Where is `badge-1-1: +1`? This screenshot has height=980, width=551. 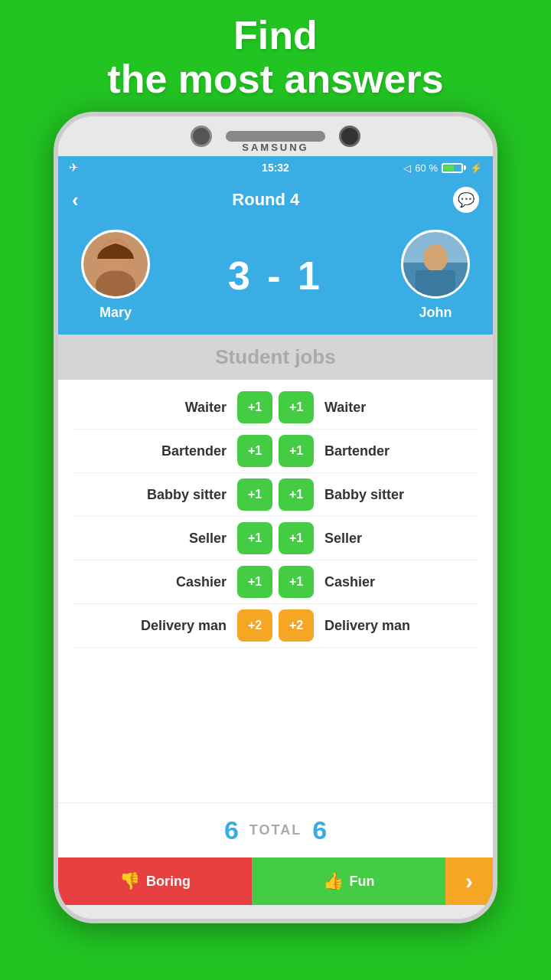
badge-1-1: +1 is located at coordinates (255, 451).